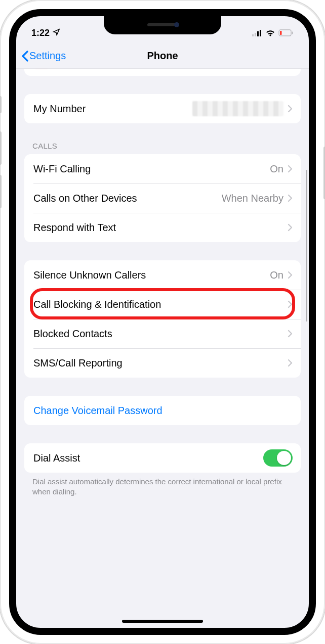 The image size is (325, 644). I want to click on megaphone-icon, so click(42, 69).